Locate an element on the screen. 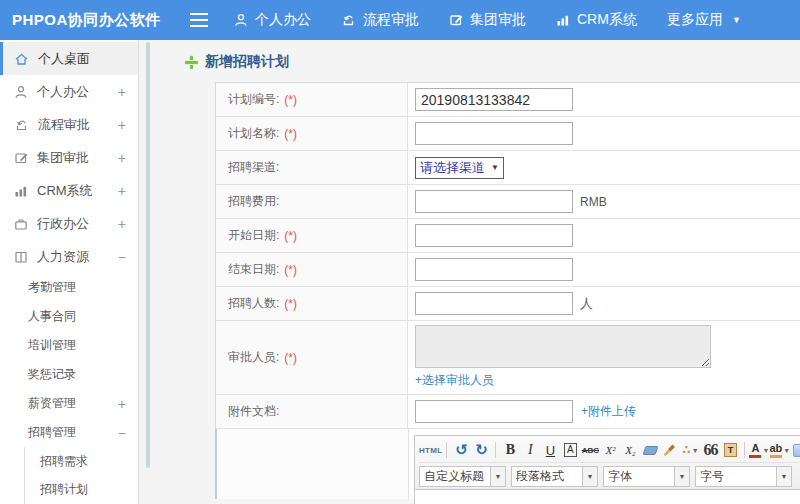 The image size is (800, 504). clipboard-icon: T is located at coordinates (730, 450).